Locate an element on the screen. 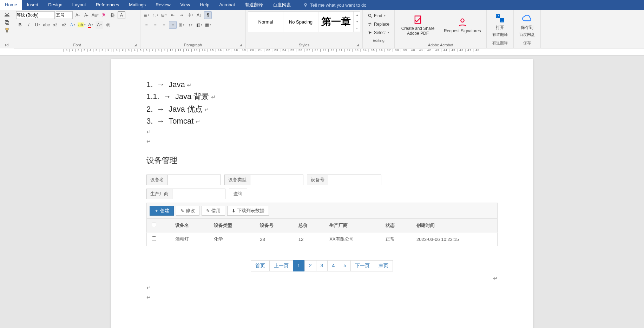 Image resolution: width=644 pixels, height=328 pixels. borrow-button: ✎借用 is located at coordinates (213, 211).